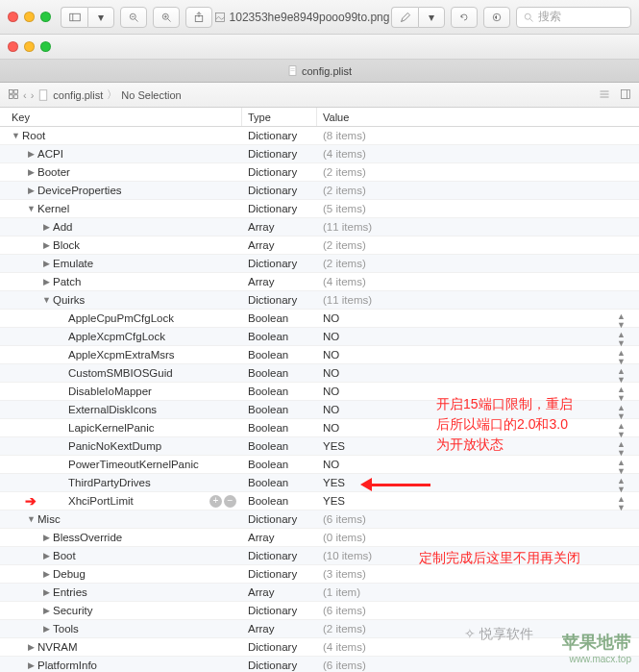 The height and width of the screenshot is (672, 639). Describe the element at coordinates (33, 95) in the screenshot. I see `nav-forward-button: ›` at that location.